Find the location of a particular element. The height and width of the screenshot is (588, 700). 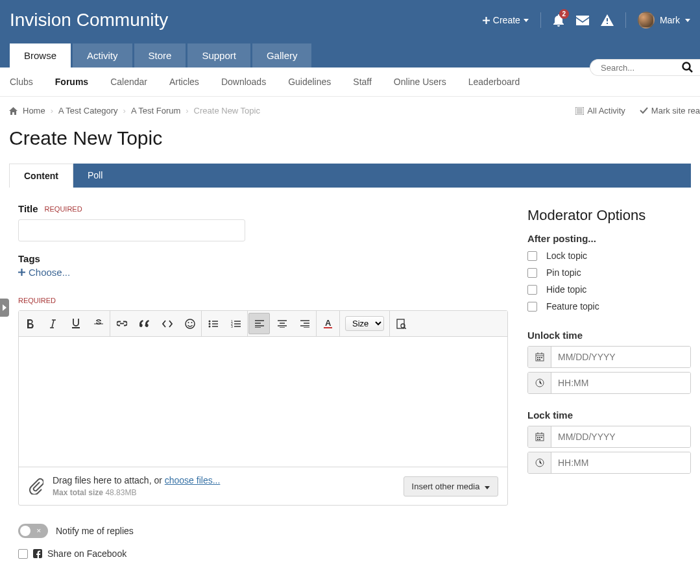

envelope-icon is located at coordinates (583, 21).